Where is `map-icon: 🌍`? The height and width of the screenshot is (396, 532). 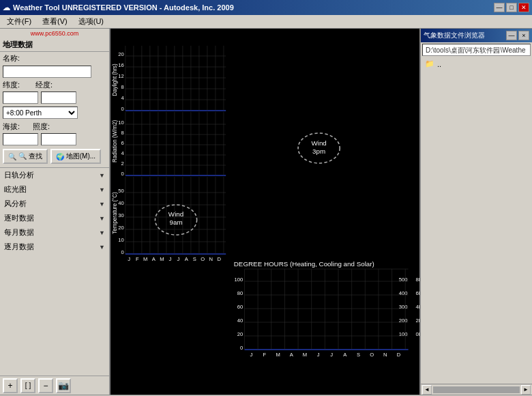
map-icon: 🌍 is located at coordinates (60, 157).